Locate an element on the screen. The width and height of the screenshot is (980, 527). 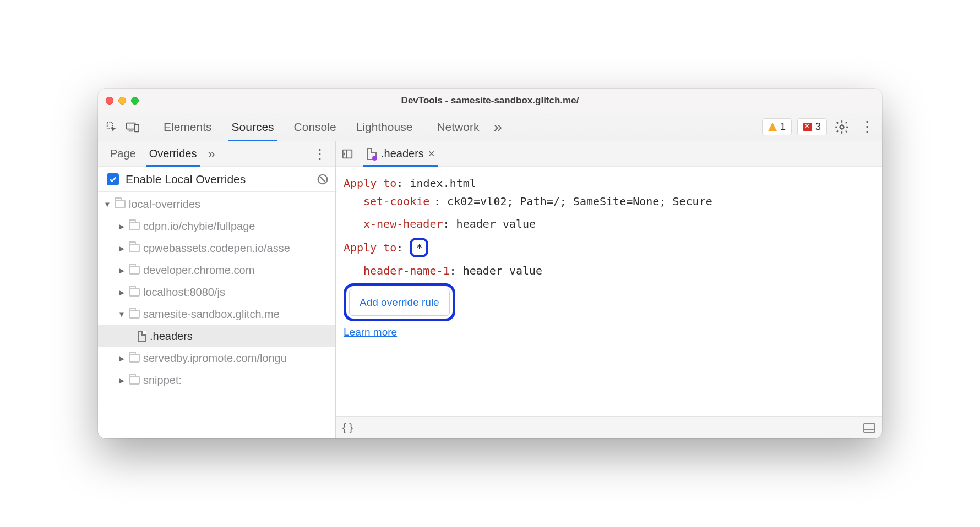
errors-count-value: 3 is located at coordinates (818, 127).